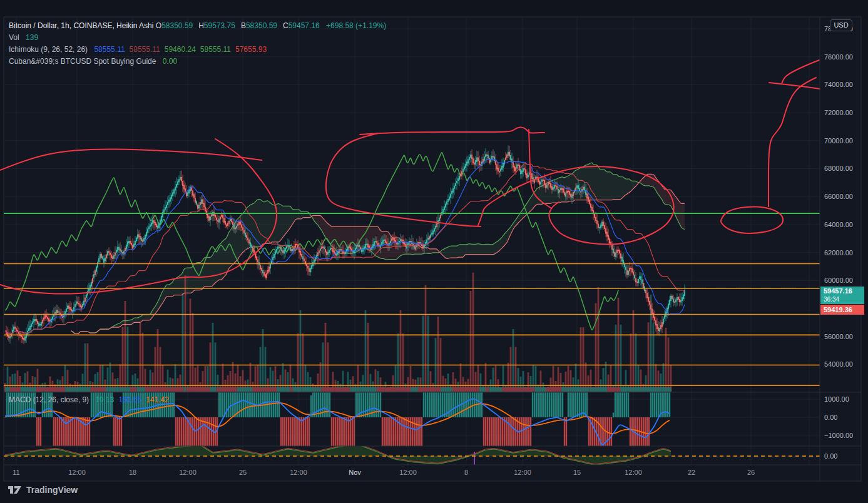 This screenshot has height=503, width=868. What do you see at coordinates (839, 84) in the screenshot?
I see `price-tick: 74000.00` at bounding box center [839, 84].